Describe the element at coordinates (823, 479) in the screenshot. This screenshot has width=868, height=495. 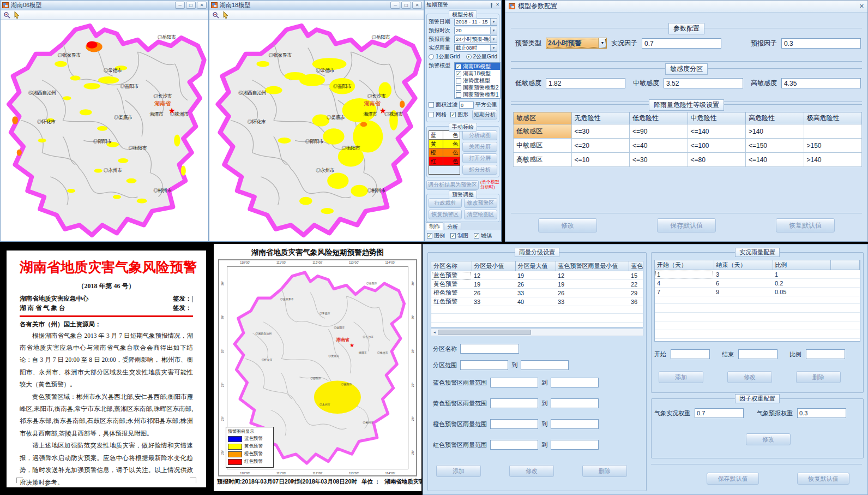
I see `defaults-action-button: 恢复默认值` at that location.